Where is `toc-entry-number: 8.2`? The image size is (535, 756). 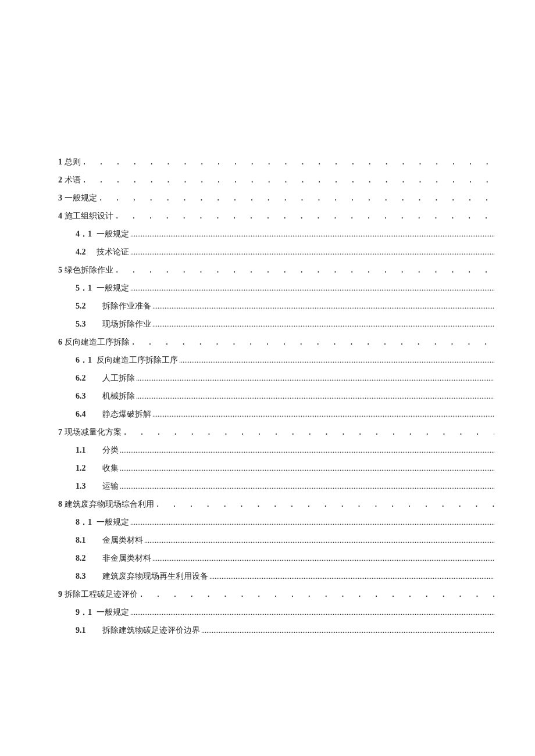
toc-entry-number: 8.2 is located at coordinates (85, 558).